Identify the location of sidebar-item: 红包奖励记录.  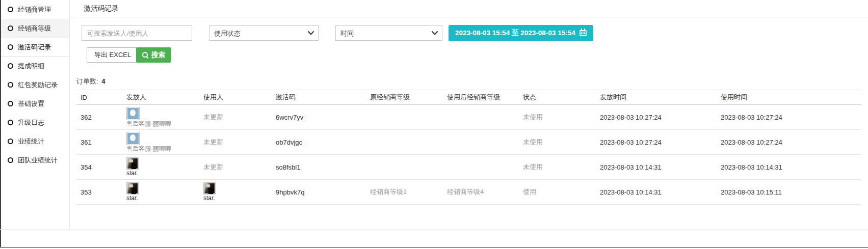
(35, 85).